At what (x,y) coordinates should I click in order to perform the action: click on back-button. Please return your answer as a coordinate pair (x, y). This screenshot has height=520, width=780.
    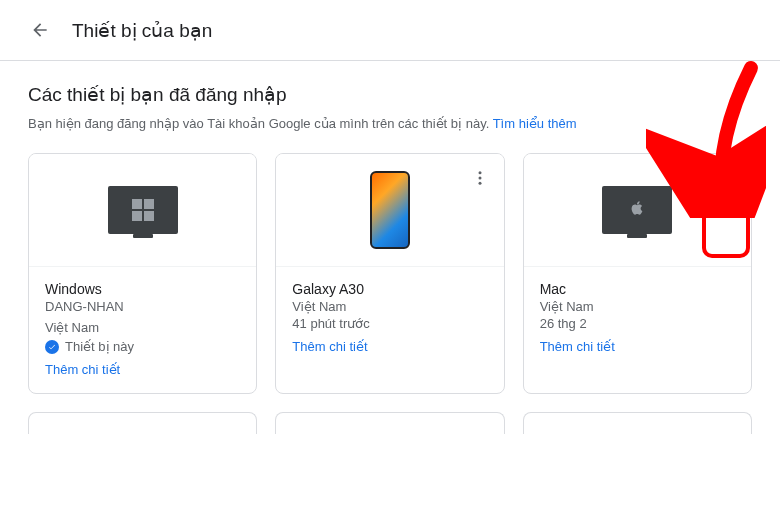
    Looking at the image, I should click on (40, 30).